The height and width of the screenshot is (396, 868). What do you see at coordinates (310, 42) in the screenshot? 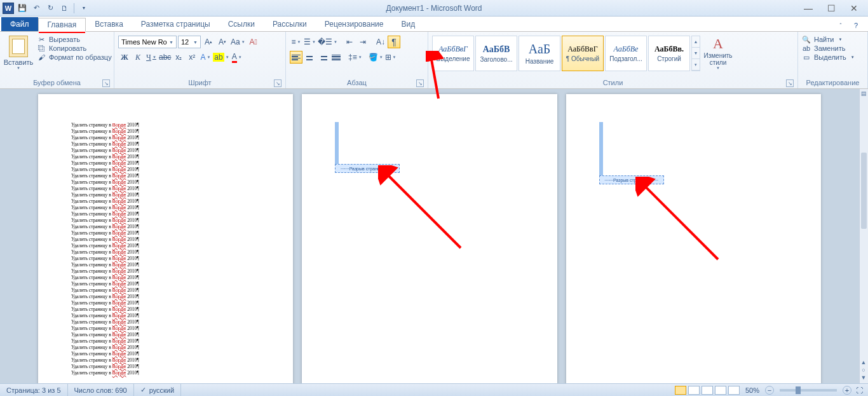
I see `numbering-button: ☰▼` at bounding box center [310, 42].